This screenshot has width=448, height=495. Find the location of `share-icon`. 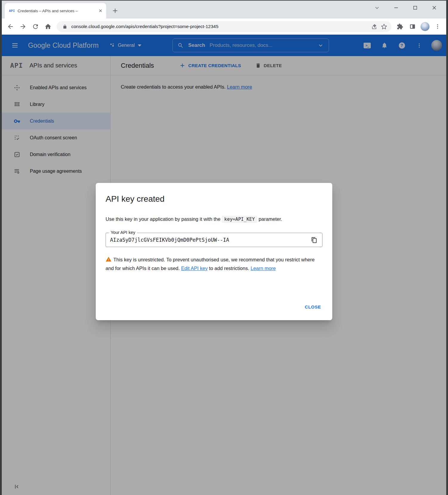

share-icon is located at coordinates (374, 27).